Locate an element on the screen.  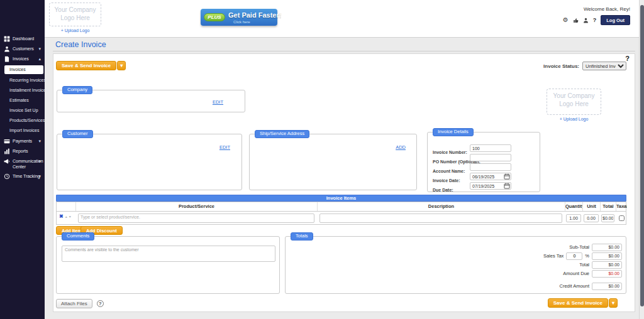
sidebar-subitem-label: Installment Invoices is located at coordinates (29, 90).